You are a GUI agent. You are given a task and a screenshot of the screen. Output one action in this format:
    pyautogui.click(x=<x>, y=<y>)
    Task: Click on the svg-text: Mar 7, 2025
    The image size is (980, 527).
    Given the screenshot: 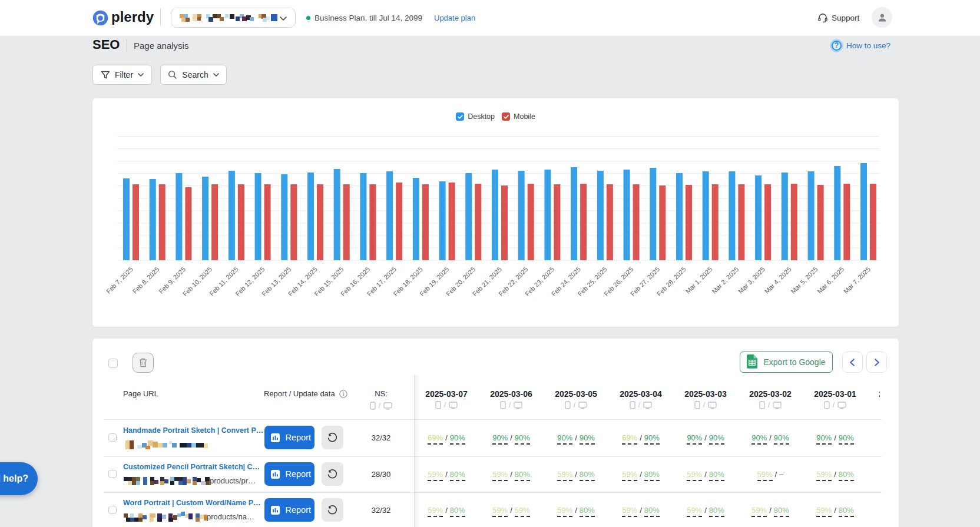 What is the action you would take?
    pyautogui.click(x=857, y=280)
    